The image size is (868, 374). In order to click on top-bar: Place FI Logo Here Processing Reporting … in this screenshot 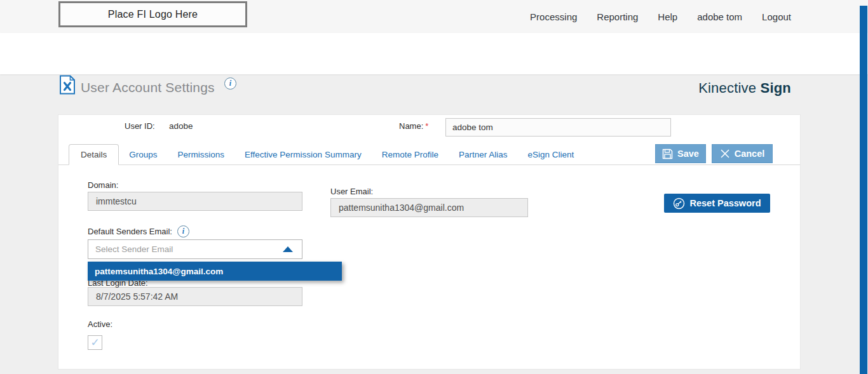, I will do `click(434, 17)`.